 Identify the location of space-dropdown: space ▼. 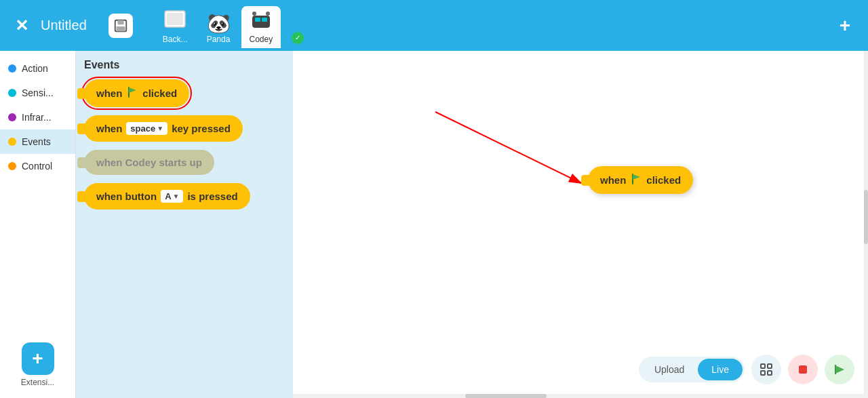
(146, 129).